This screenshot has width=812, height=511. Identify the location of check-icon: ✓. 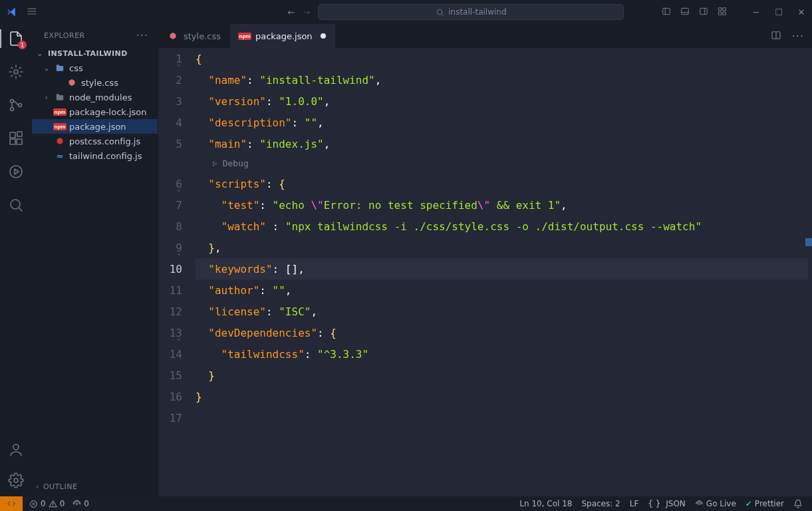
(749, 504).